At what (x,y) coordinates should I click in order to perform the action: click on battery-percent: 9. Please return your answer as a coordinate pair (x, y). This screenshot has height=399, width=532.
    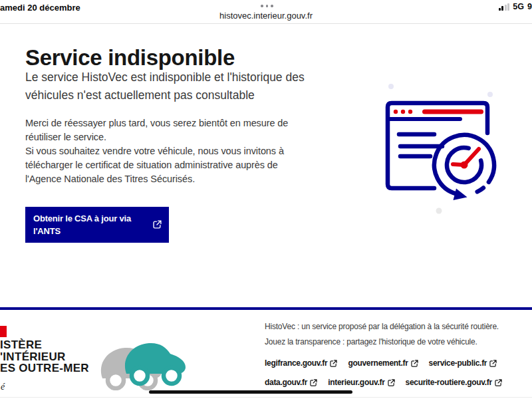
    Looking at the image, I should click on (529, 7).